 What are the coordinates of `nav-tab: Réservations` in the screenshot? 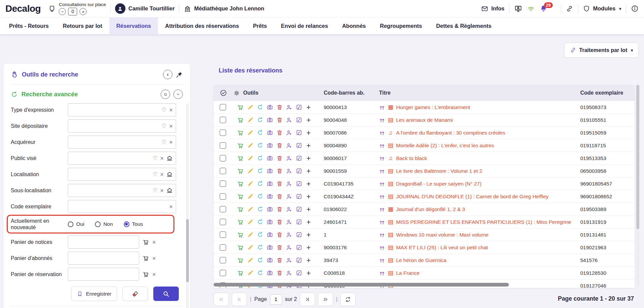 It's located at (134, 26).